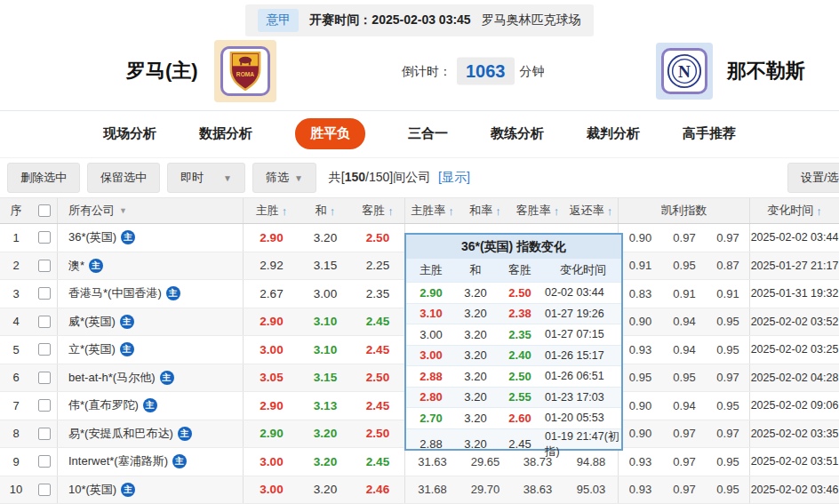 The image size is (839, 504). Describe the element at coordinates (684, 293) in the screenshot. I see `kelly-2: 0.91` at that location.